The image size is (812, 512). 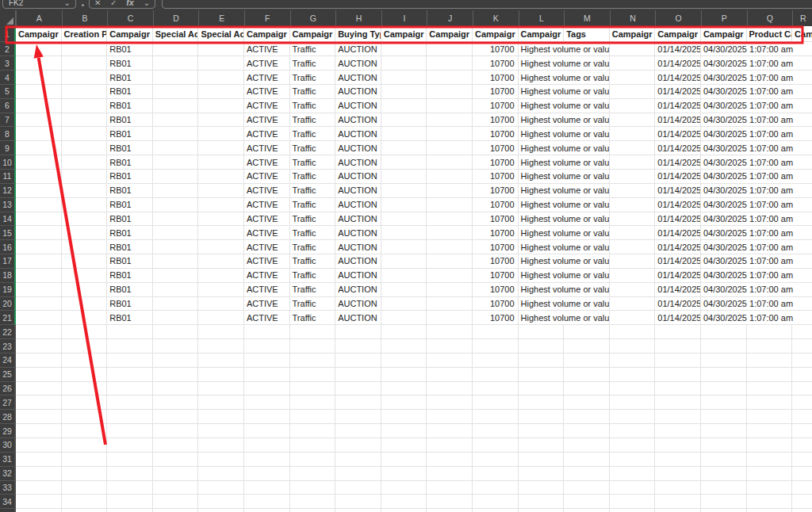 I want to click on cell-C7: RB01, so click(x=130, y=120).